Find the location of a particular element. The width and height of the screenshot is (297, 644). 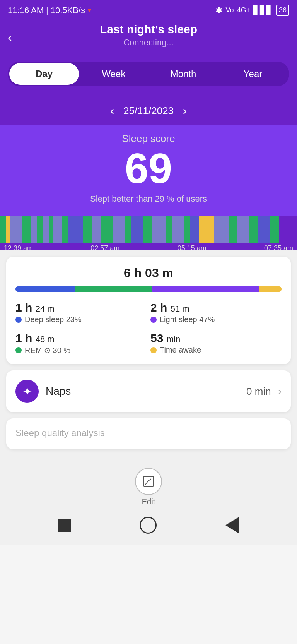

awake-time: 53 min is located at coordinates (216, 338).